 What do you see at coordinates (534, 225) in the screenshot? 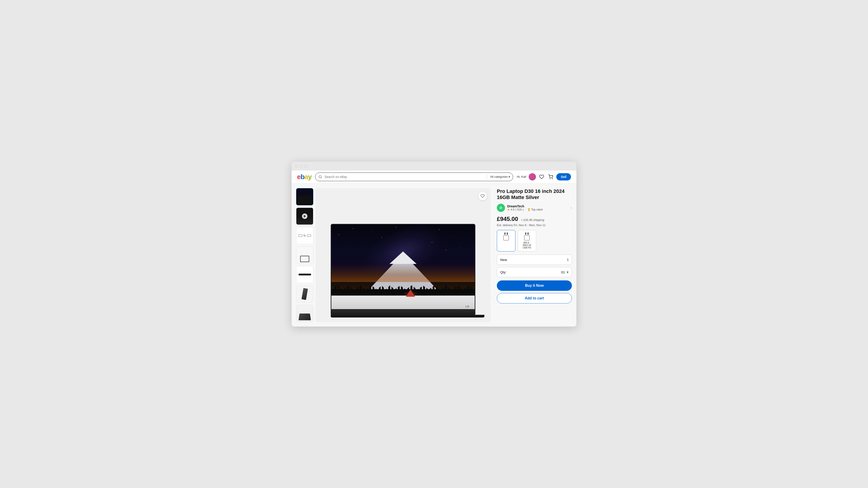
I see `delivery-info: Est. delivery Fri, Nov 8 - Mon, Nov 11` at bounding box center [534, 225].